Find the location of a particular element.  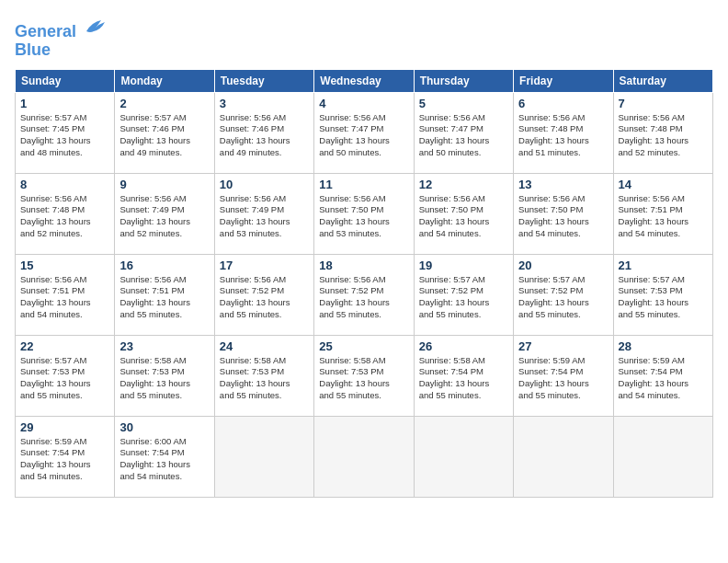

calendar-cell: 25Sunrise: 5:58 AMSunset: 7:53 PMDayligh… is located at coordinates (364, 375).